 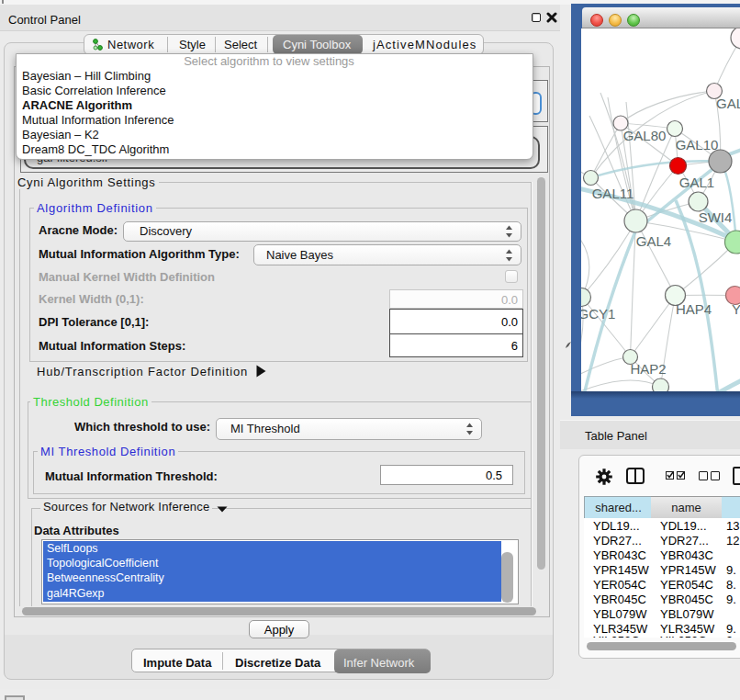 What do you see at coordinates (645, 136) in the screenshot?
I see `svg-text: GAL80` at bounding box center [645, 136].